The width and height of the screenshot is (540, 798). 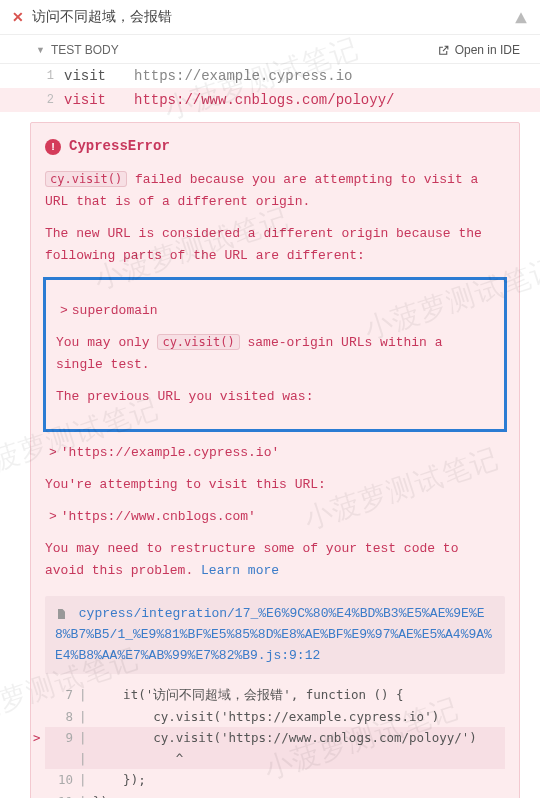 What do you see at coordinates (270, 100) in the screenshot?
I see `command-row-failed: 2 visit https://www.cnblogs.com/poloyy/` at bounding box center [270, 100].